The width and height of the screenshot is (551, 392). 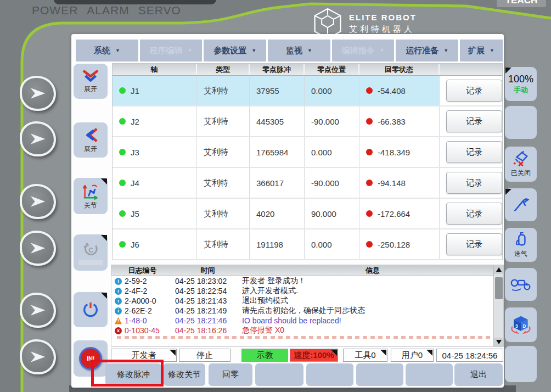 I want to click on col-record, so click(x=471, y=69).